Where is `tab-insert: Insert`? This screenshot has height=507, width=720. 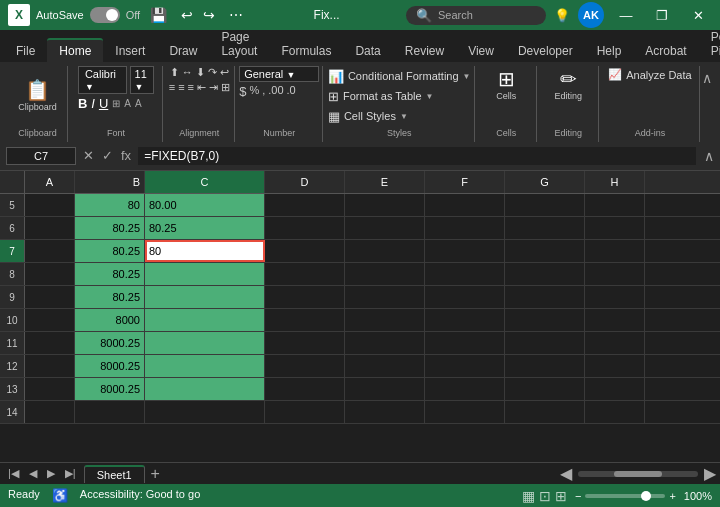
tab-insert: Insert is located at coordinates (130, 51).